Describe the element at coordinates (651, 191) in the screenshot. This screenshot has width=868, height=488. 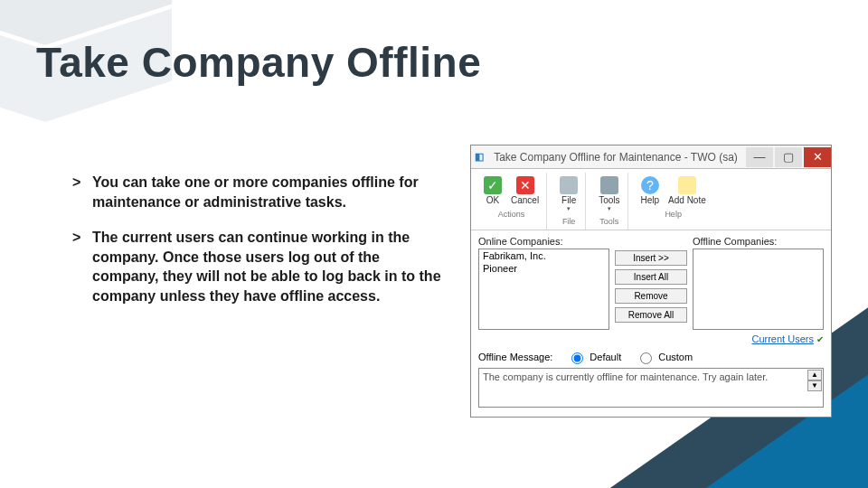
I see `help-button: ? Help` at that location.